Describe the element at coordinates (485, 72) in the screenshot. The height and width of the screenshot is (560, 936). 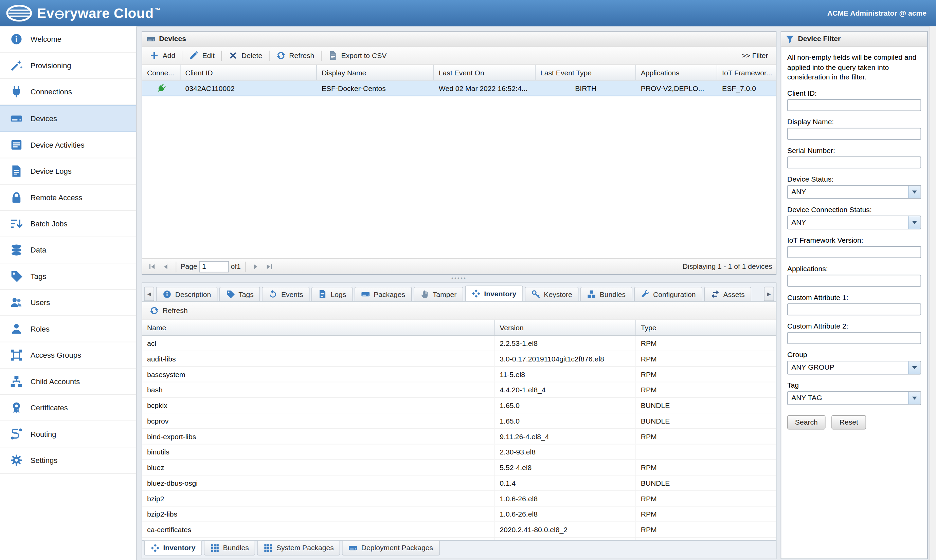
I see `column-header-last-event-on: Last Event On` at that location.